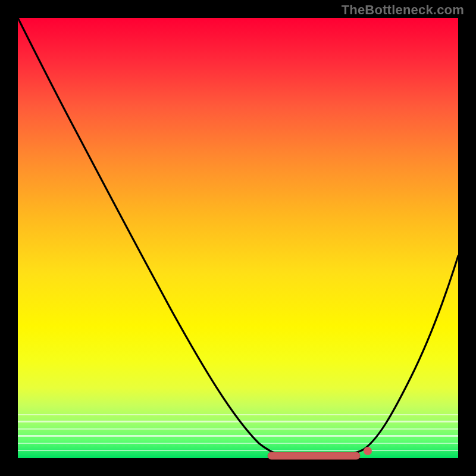 The width and height of the screenshot is (476, 476). I want to click on optimal-range-end-dot, so click(368, 451).